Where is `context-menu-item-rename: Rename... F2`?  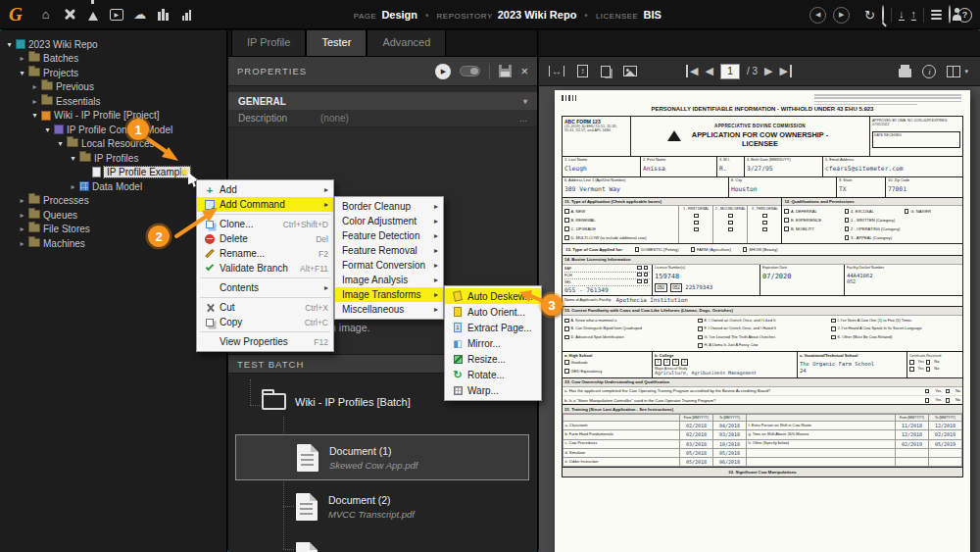 context-menu-item-rename: Rename... F2 is located at coordinates (265, 253).